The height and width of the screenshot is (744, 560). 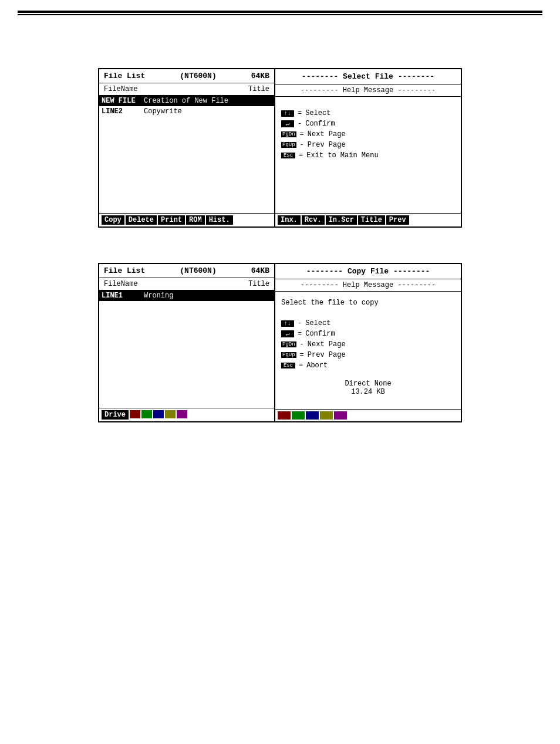 What do you see at coordinates (302, 145) in the screenshot?
I see `screen1-dash4: -` at bounding box center [302, 145].